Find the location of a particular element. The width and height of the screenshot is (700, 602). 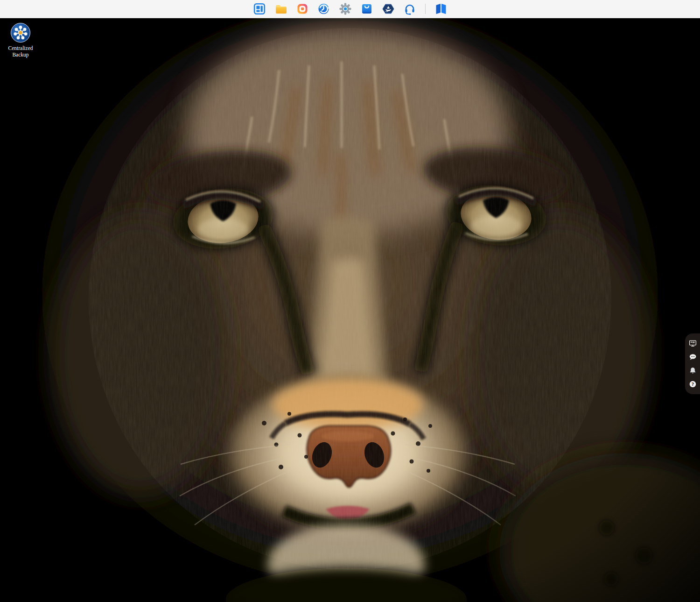

bell-icon is located at coordinates (693, 371).